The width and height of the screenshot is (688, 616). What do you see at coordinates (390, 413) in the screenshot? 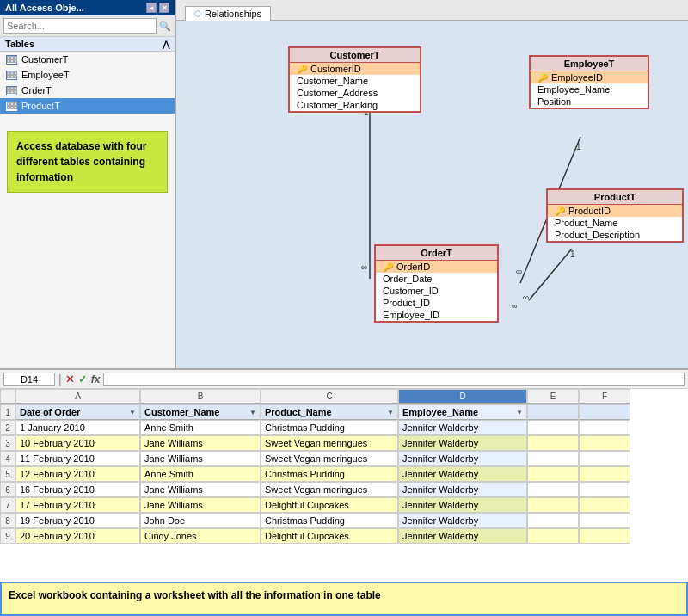
I see `product-dropdown-icon: ▼` at bounding box center [390, 413].